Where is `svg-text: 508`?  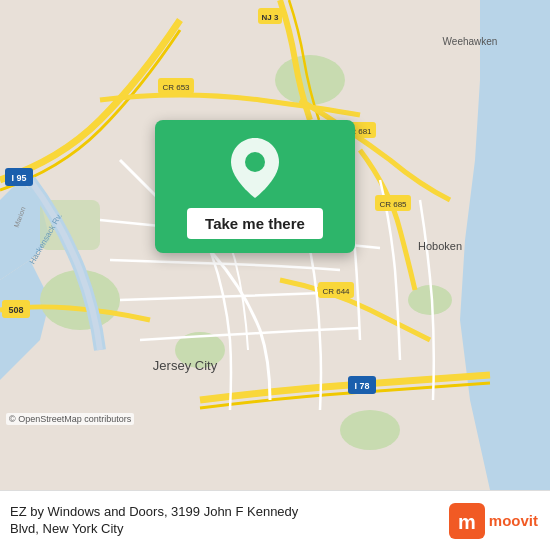 svg-text: 508 is located at coordinates (16, 310).